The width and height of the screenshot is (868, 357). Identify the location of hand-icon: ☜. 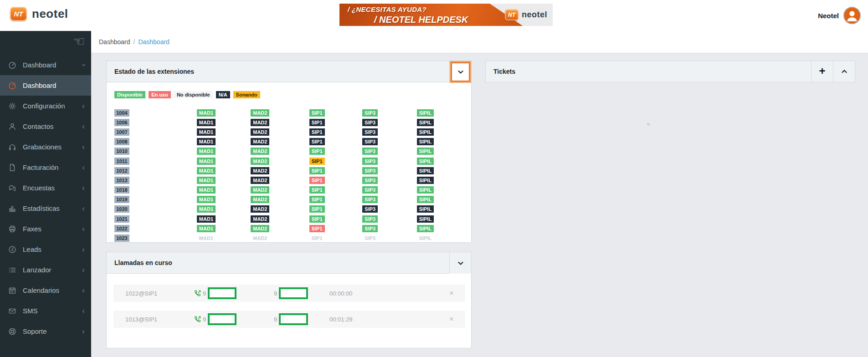
(79, 41).